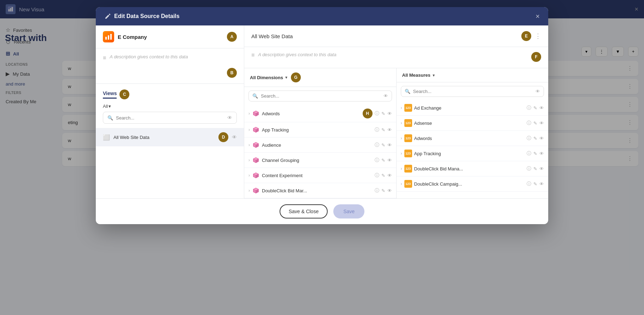 This screenshot has height=315, width=644. What do you see at coordinates (473, 108) in the screenshot?
I see `measure-item-ad-exchange: › 123 Ad Exchange ⓘ ✎ 👁` at bounding box center [473, 108].